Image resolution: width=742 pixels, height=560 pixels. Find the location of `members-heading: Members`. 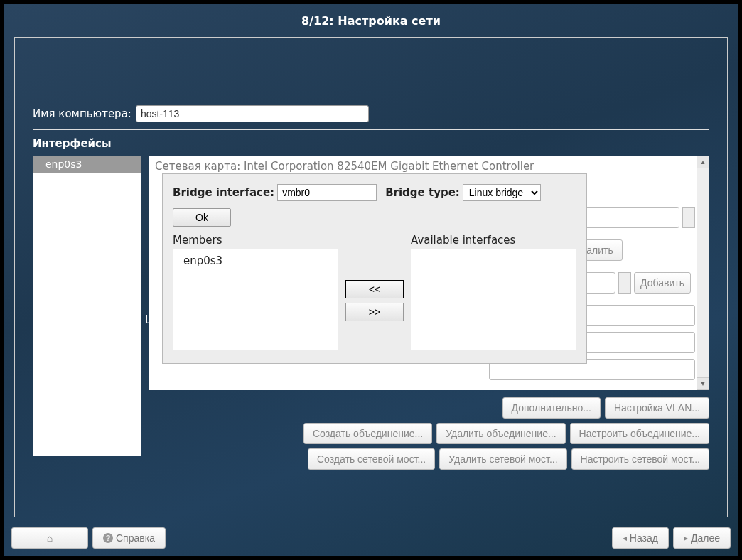

members-heading: Members is located at coordinates (256, 240).